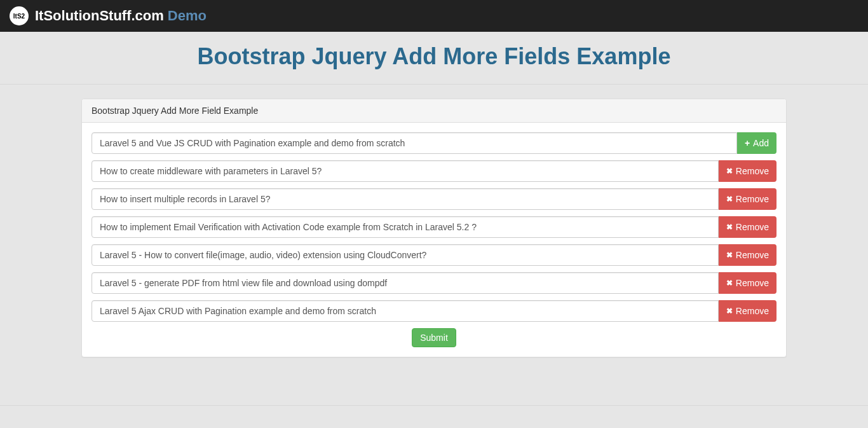 The image size is (868, 428). Describe the element at coordinates (99, 16) in the screenshot. I see `brand-name: ItSolutionStuff.com` at that location.